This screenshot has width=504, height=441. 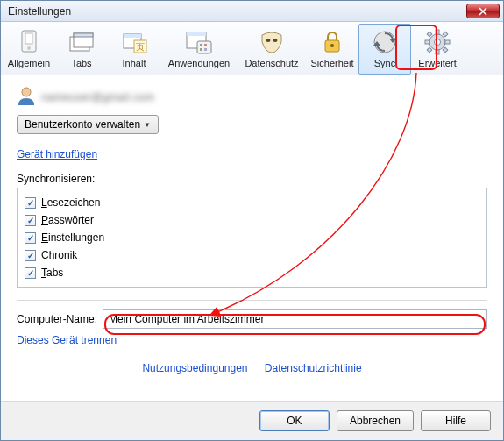 What do you see at coordinates (67, 340) in the screenshot?
I see `disconnect-device-link: Dieses Gerät trennen` at bounding box center [67, 340].